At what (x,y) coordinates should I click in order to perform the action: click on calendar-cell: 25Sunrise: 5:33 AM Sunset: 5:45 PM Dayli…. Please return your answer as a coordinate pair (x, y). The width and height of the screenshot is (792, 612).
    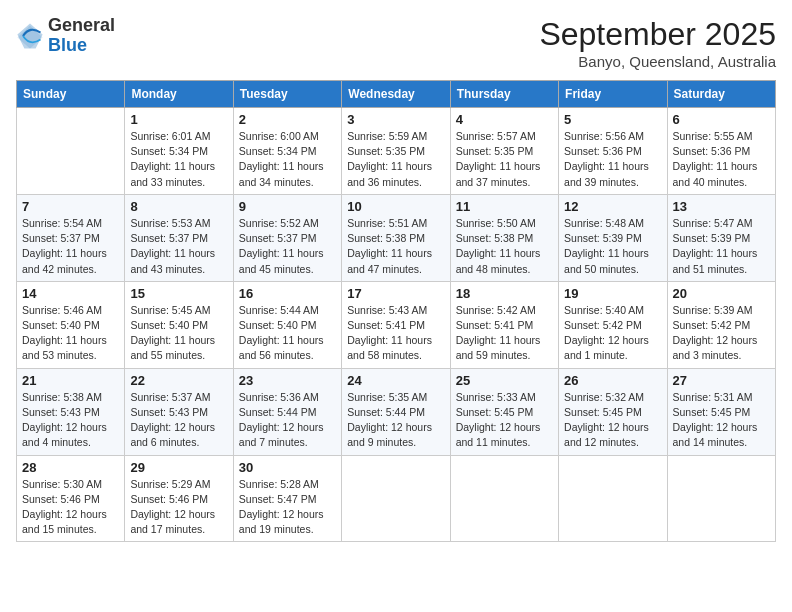
    Looking at the image, I should click on (504, 412).